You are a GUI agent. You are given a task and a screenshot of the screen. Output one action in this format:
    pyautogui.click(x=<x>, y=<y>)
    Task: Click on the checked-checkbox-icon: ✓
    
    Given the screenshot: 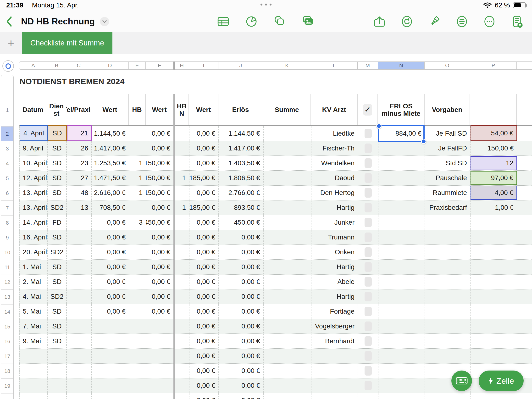 What is the action you would take?
    pyautogui.click(x=368, y=110)
    